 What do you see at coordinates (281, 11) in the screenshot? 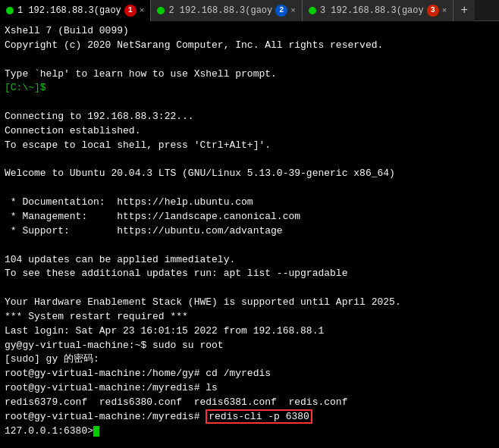
I see `tab-2-badge: 2` at bounding box center [281, 11].